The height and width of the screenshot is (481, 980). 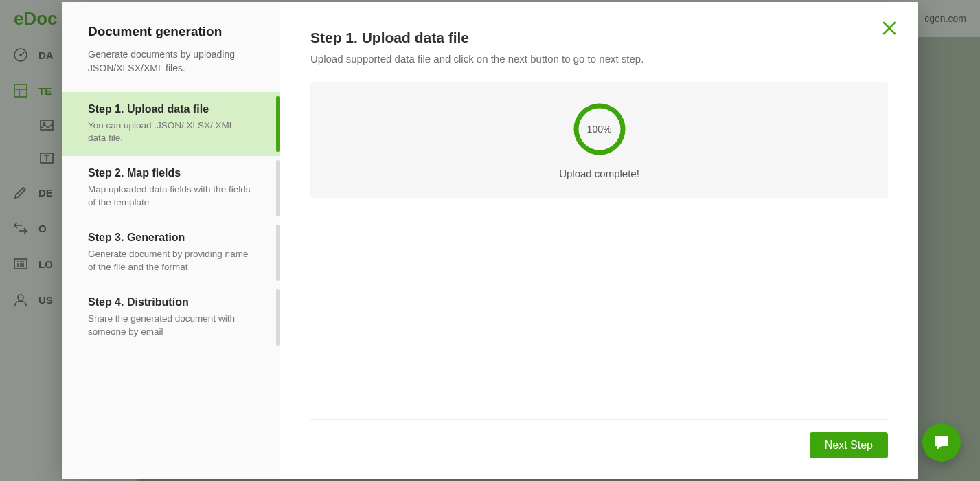 What do you see at coordinates (170, 302) in the screenshot?
I see `step-title: Step 4. Distribution` at bounding box center [170, 302].